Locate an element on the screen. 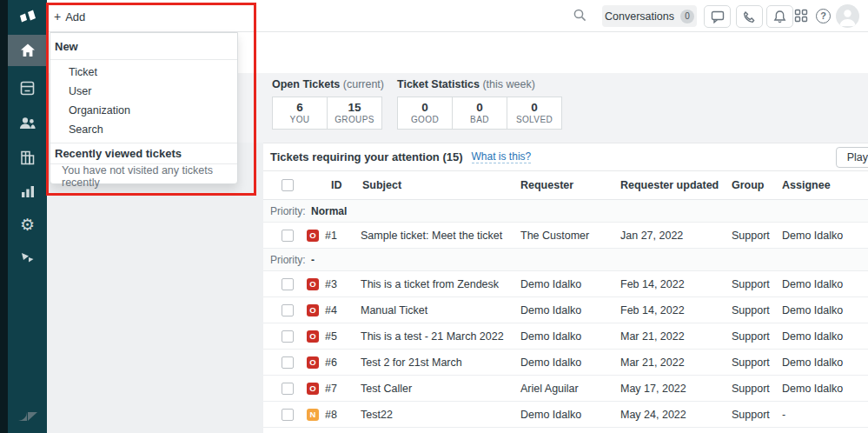 This screenshot has height=433, width=868. play-button: Play is located at coordinates (851, 157).